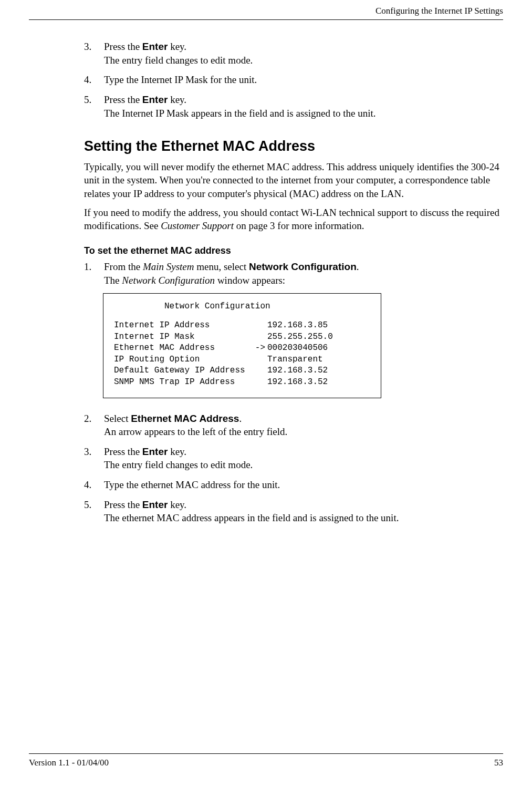 Image resolution: width=532 pixels, height=787 pixels. Describe the element at coordinates (294, 273) in the screenshot. I see `steps-list-proc: 1. From the Main System menu, select Net…` at that location.